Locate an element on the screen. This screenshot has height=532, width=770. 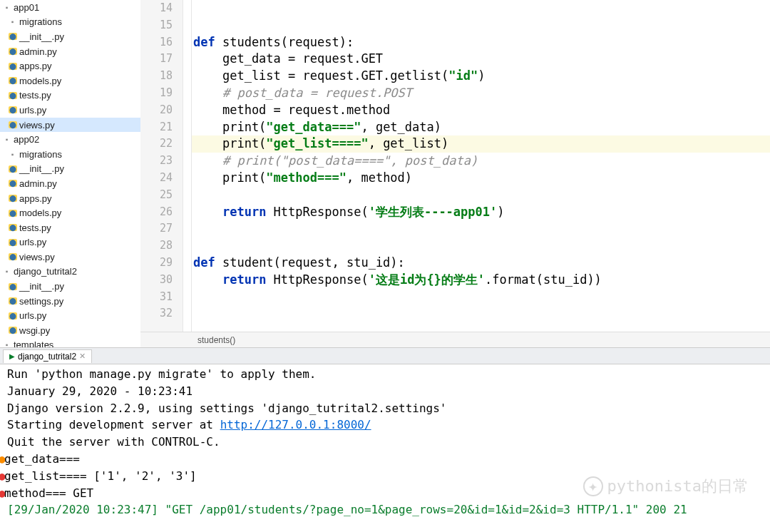
line-number: 20 is located at coordinates (157, 111).